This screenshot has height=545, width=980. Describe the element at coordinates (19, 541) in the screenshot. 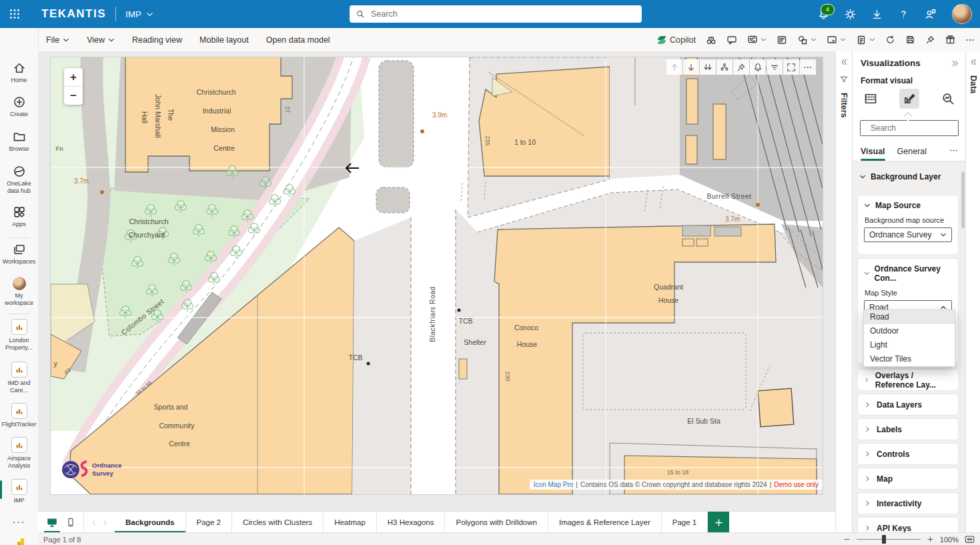

I see `power-bi-home: Power BI` at that location.